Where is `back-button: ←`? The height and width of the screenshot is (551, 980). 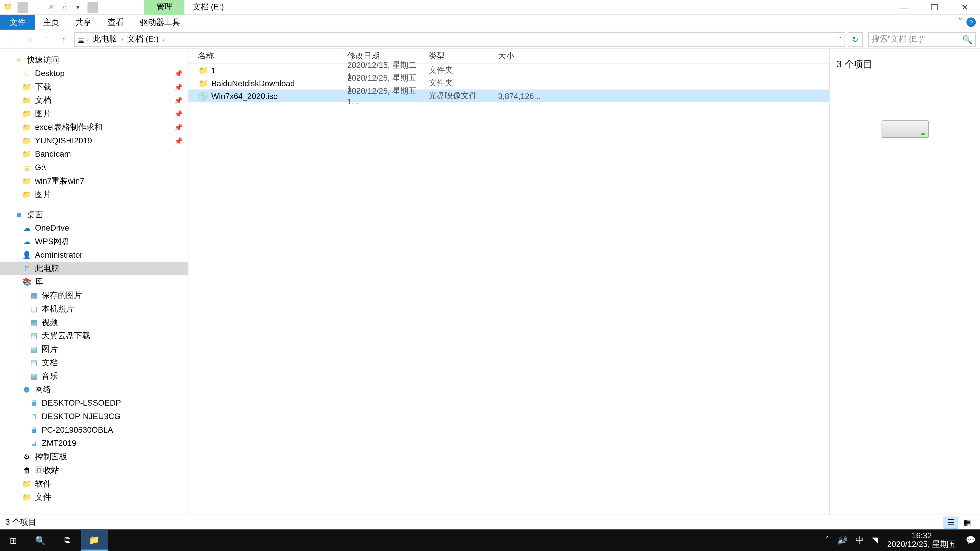
back-button: ← is located at coordinates (11, 40).